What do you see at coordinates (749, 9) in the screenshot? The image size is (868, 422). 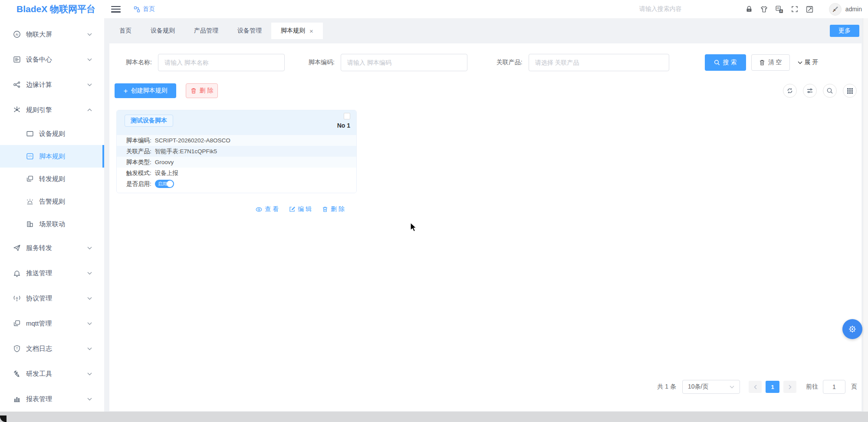 I see `lock-icon` at bounding box center [749, 9].